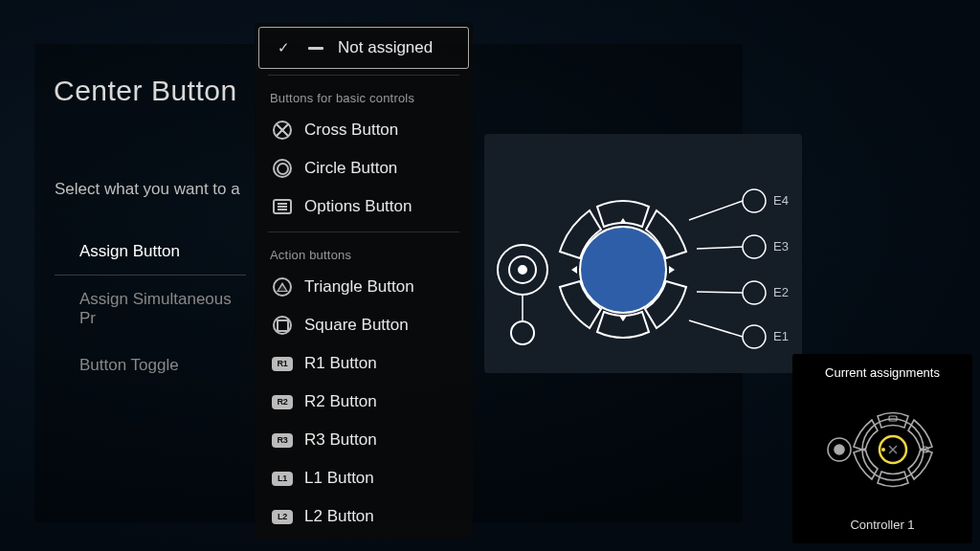 The image size is (980, 551). Describe the element at coordinates (882, 449) in the screenshot. I see `current-assignments: Current assignments Con` at that location.